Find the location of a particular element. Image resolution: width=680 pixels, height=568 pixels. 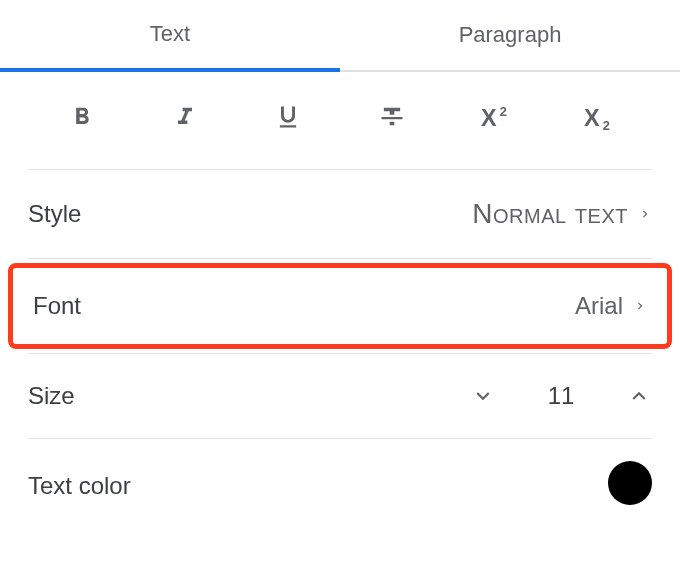

size-label: Size is located at coordinates (52, 396).